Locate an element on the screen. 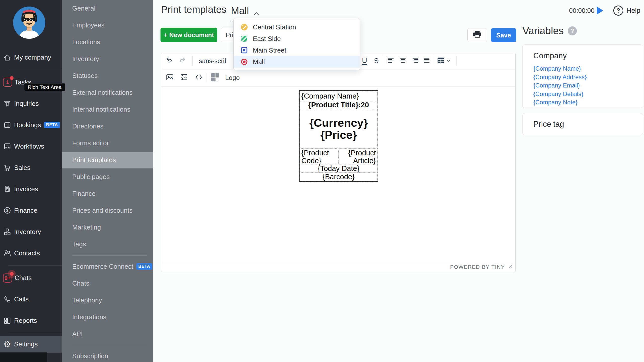 The width and height of the screenshot is (644, 362). variable-link: {Company Email} is located at coordinates (588, 85).